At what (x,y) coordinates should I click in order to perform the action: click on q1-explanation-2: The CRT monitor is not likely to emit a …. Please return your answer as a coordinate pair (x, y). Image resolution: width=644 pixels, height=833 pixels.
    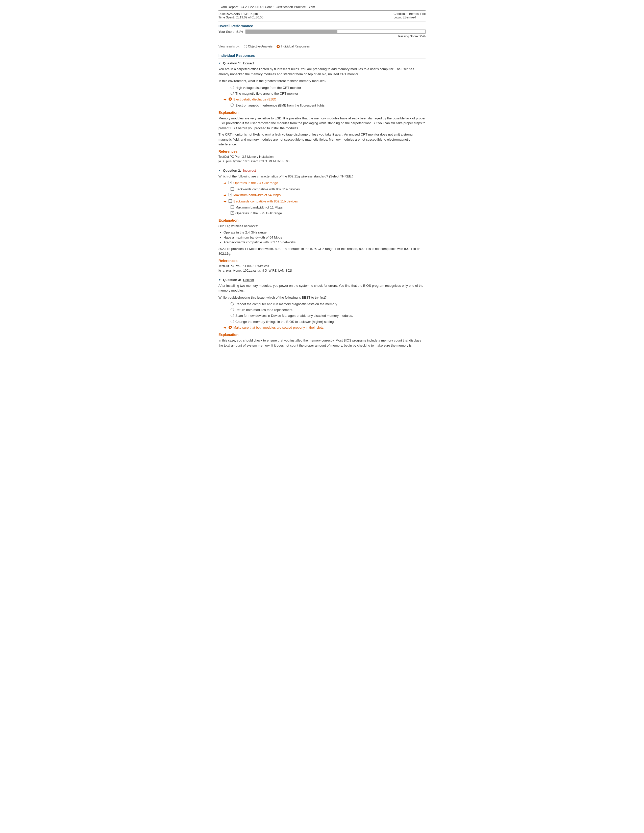
    Looking at the image, I should click on (322, 140).